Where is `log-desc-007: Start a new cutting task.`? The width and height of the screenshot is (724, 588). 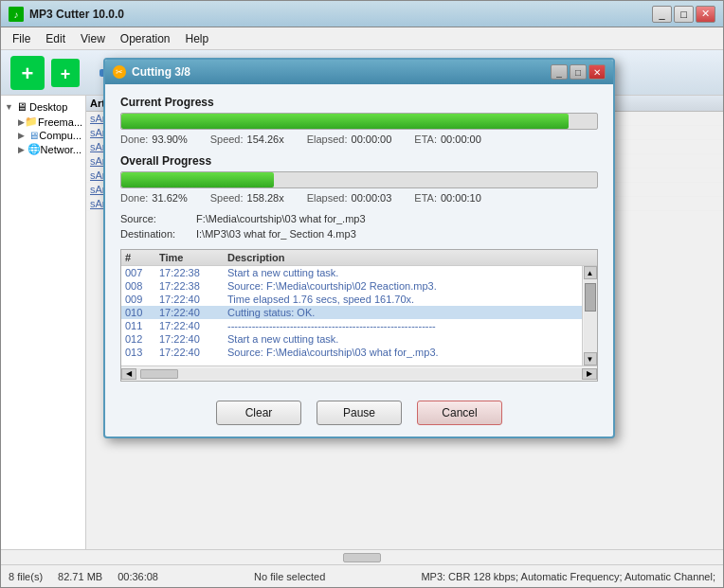 log-desc-007: Start a new cutting task. is located at coordinates (403, 273).